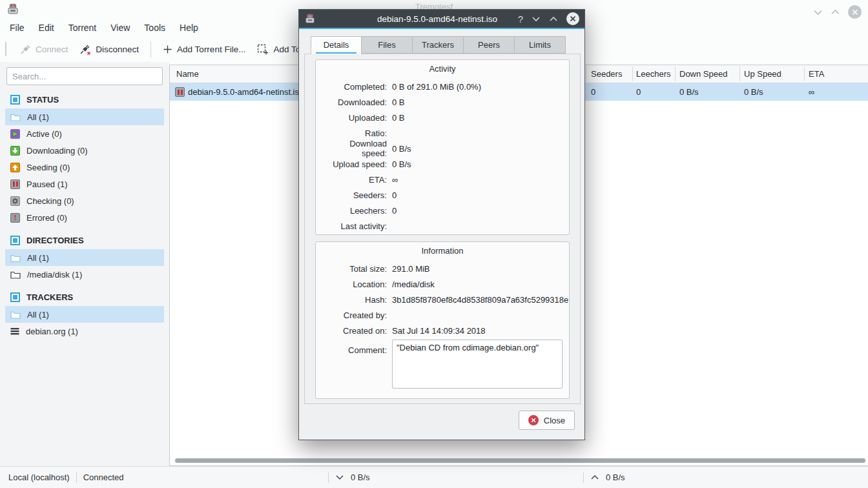  What do you see at coordinates (151, 49) in the screenshot?
I see `toolbar-separator` at bounding box center [151, 49].